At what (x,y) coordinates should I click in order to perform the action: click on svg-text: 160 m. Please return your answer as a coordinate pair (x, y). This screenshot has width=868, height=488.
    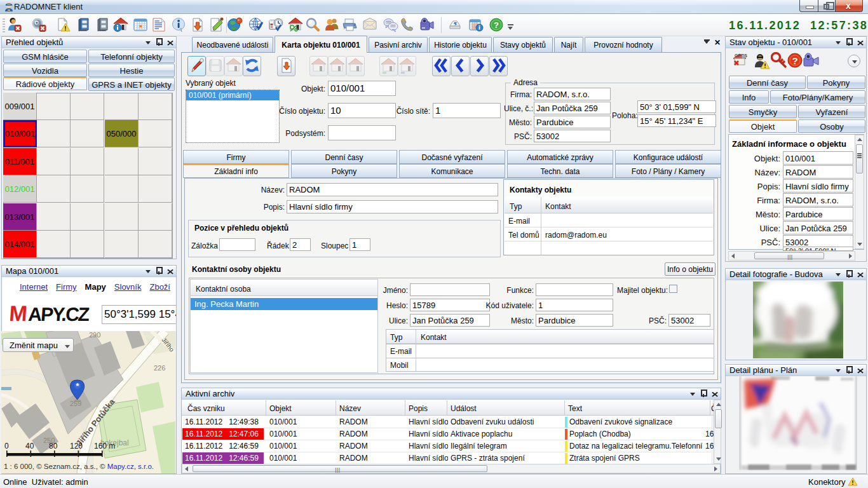
    Looking at the image, I should click on (104, 446).